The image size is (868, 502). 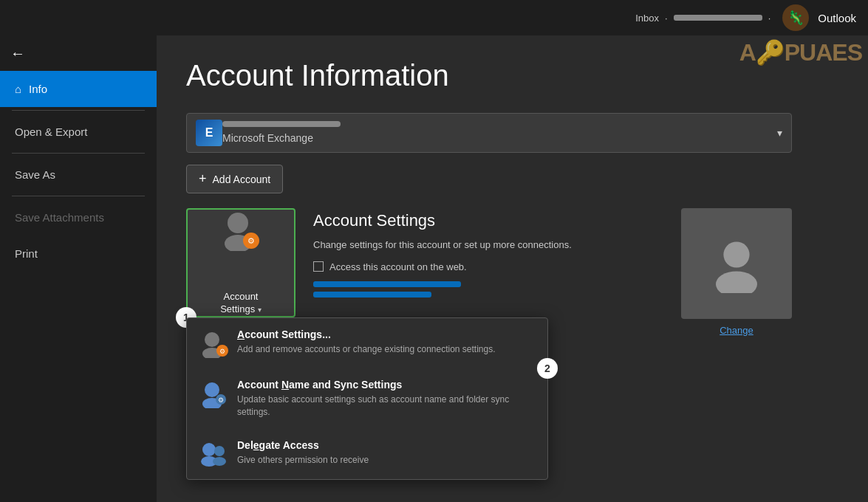 I want to click on sidebar-open-export-label: Open & Export, so click(x=51, y=131).